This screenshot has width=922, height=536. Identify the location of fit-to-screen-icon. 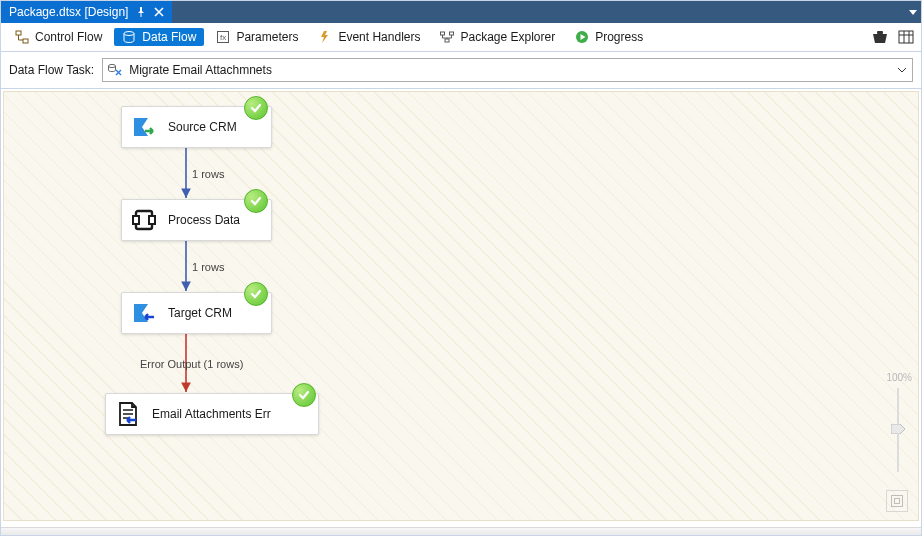
(897, 501).